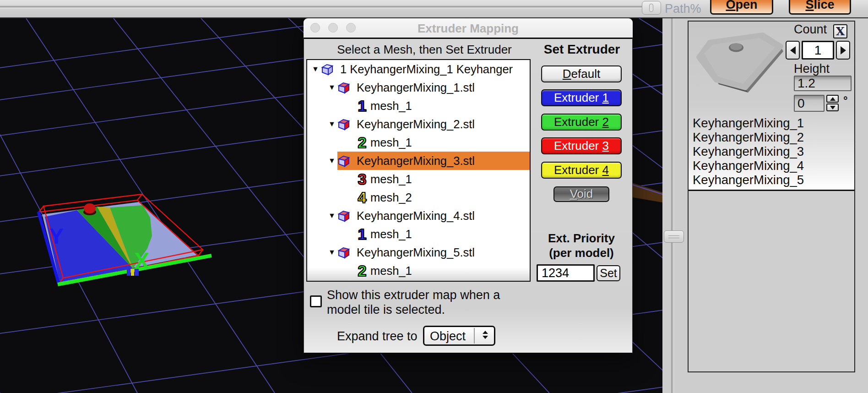  What do you see at coordinates (608, 273) in the screenshot?
I see `set-priority-button: Set` at bounding box center [608, 273].